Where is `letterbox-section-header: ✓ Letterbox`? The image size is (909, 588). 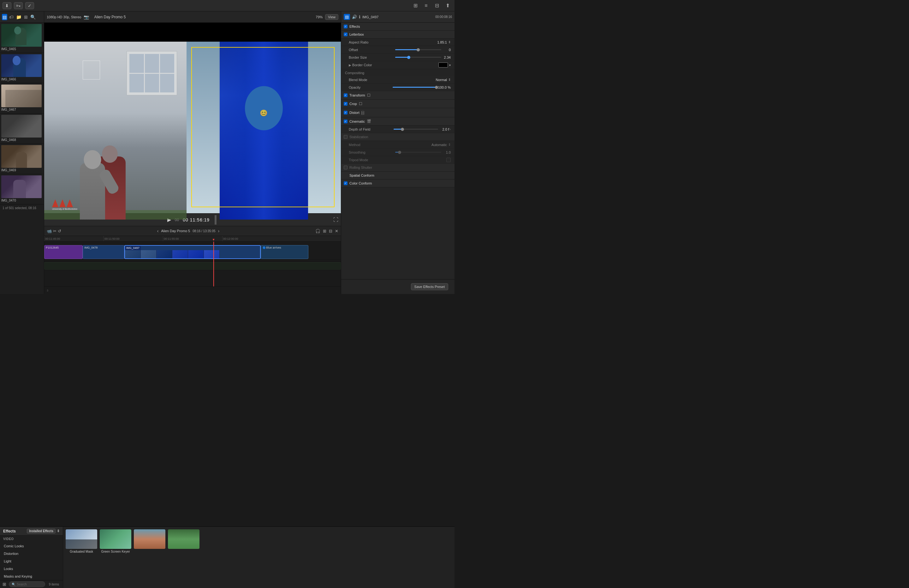
letterbox-section-header: ✓ Letterbox is located at coordinates (398, 34).